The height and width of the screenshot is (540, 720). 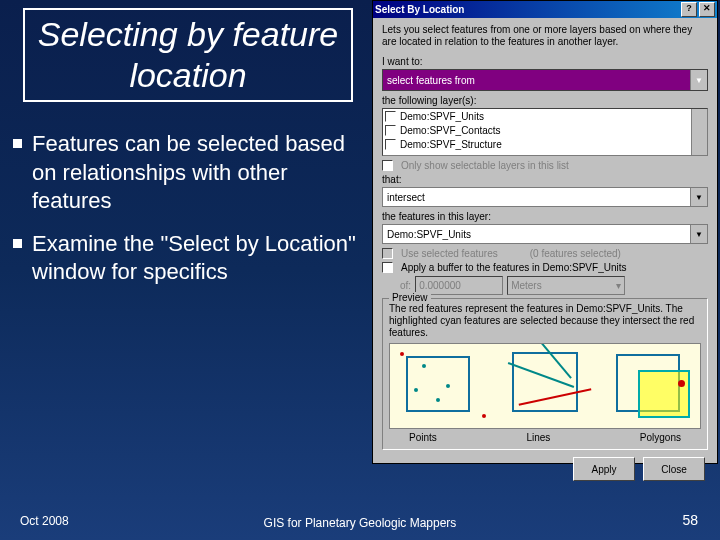 What do you see at coordinates (536, 80) in the screenshot?
I see `want-value: select features from` at bounding box center [536, 80].